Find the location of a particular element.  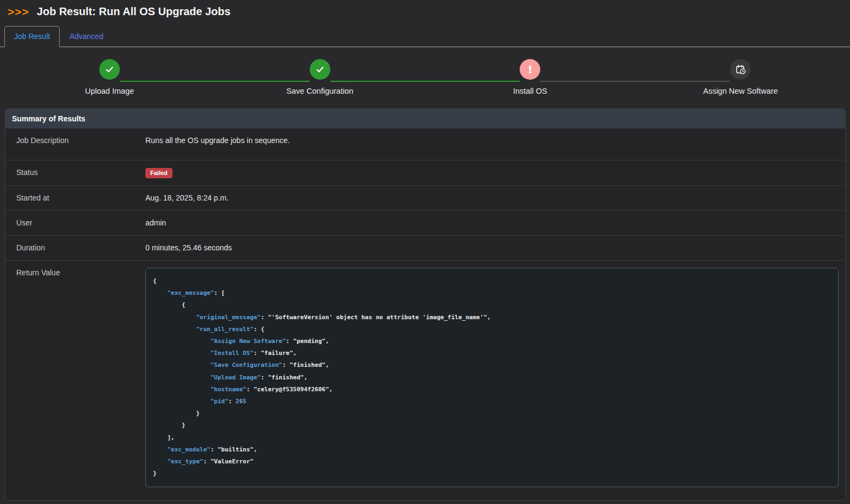

code-line: "exc_type": "ValueError" is located at coordinates (492, 462).